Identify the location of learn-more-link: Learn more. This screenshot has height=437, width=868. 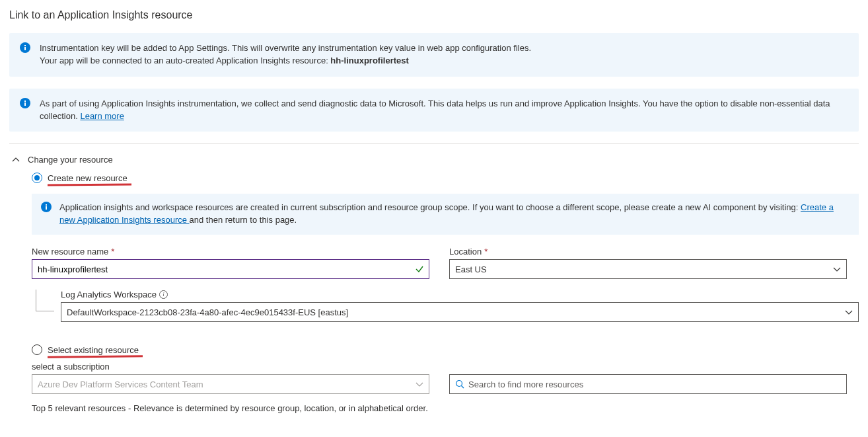
(102, 116).